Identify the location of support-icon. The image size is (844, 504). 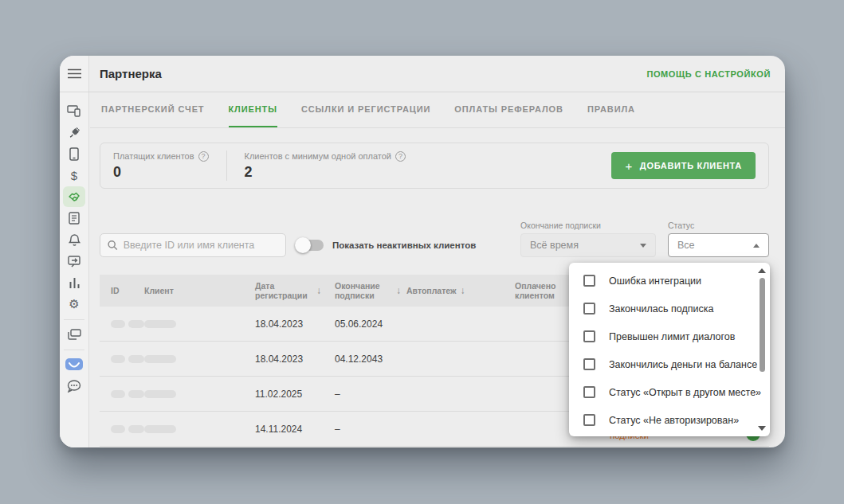
(74, 386).